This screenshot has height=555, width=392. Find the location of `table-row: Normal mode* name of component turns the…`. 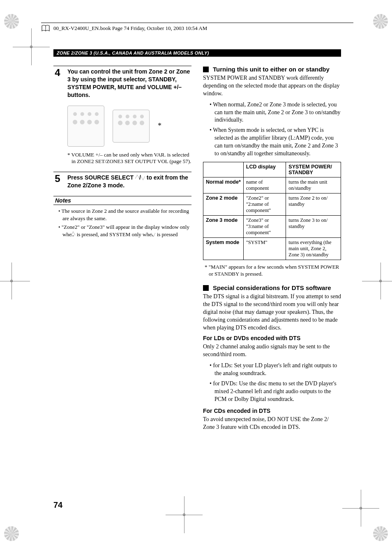

table-row: Normal mode* name of component turns the… is located at coordinates (272, 185).